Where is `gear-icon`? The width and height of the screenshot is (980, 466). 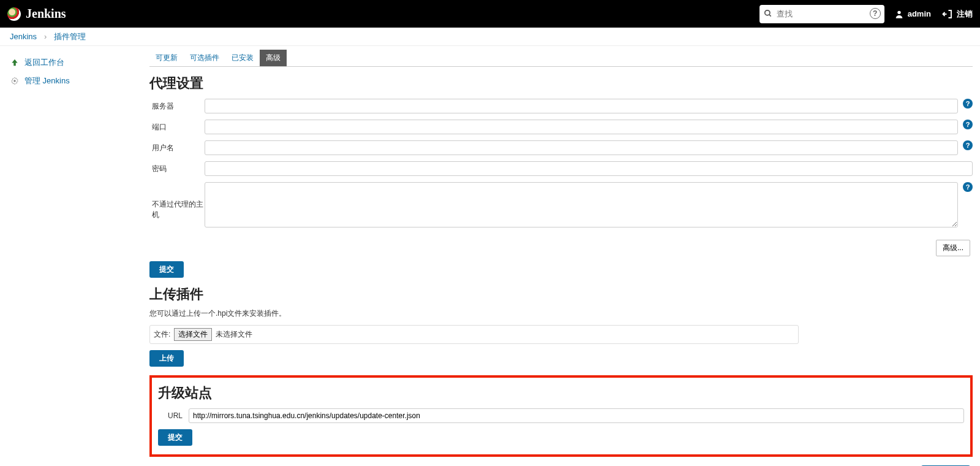 gear-icon is located at coordinates (15, 81).